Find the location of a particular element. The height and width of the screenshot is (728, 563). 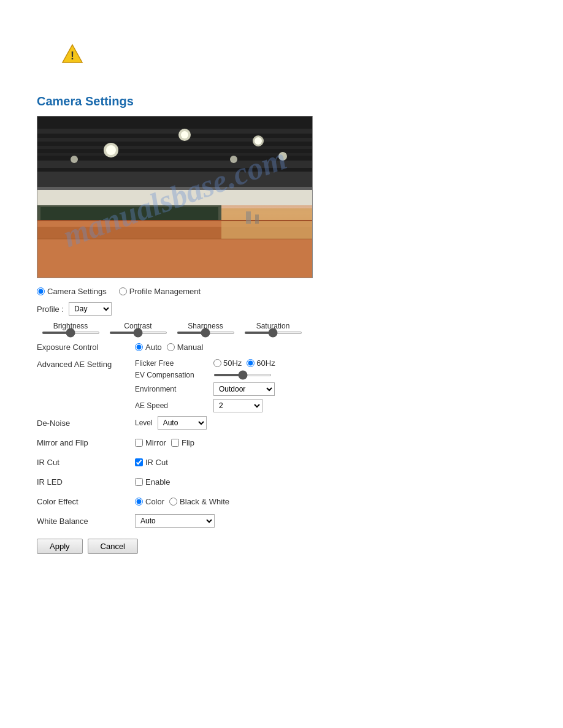

sharpness-group: Sharpness is located at coordinates (205, 328).